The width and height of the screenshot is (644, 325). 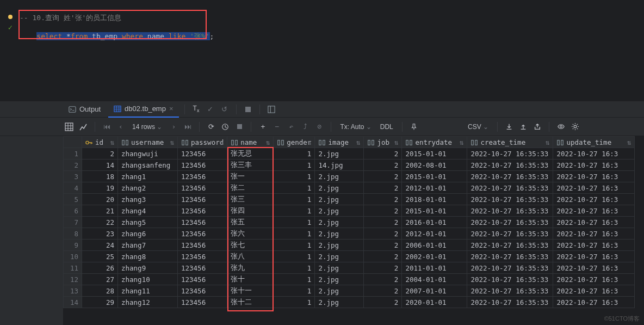 I want to click on cell-entrydate: 2006-01-01, so click(x=435, y=245).